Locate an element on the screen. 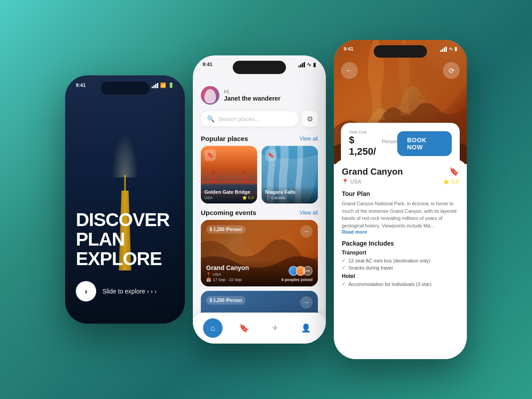  slide-to-explore: › Slide to explore › › › is located at coordinates (125, 291).